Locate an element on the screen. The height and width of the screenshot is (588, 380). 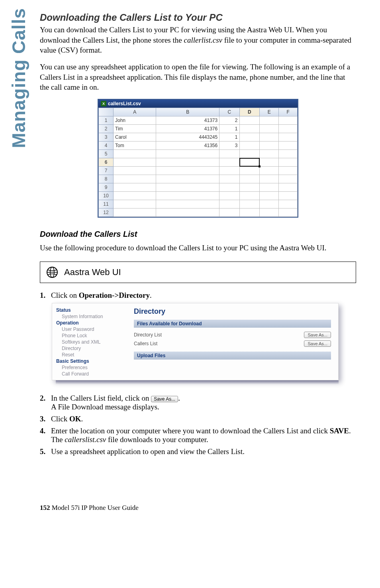
step2-body: In the Callers List field, click on Save… is located at coordinates (204, 403).